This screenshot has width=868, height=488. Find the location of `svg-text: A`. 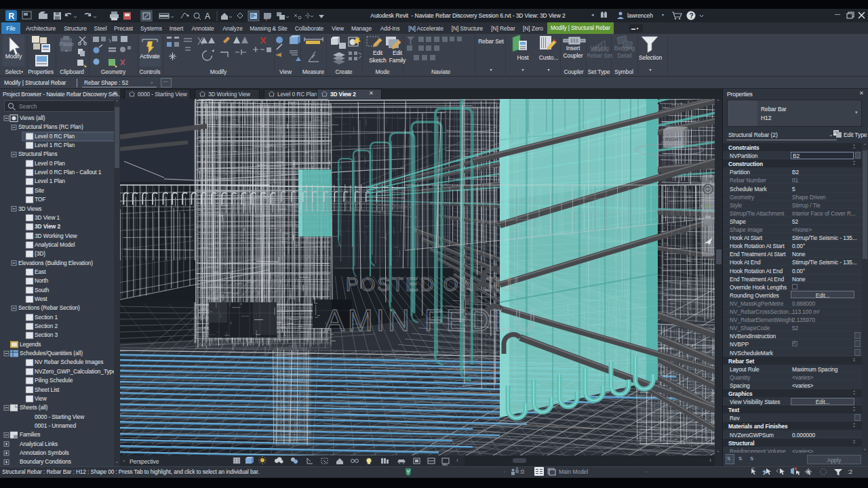

svg-text: A is located at coordinates (208, 16).